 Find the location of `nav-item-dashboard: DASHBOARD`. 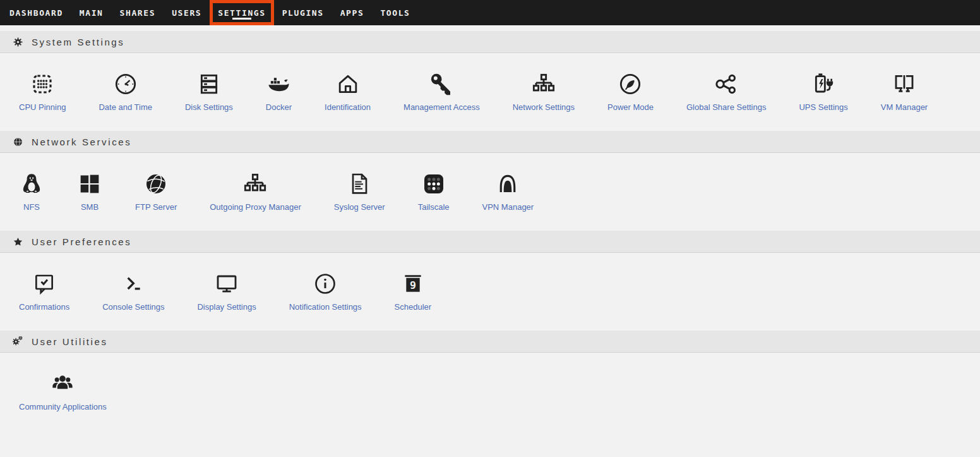

nav-item-dashboard: DASHBOARD is located at coordinates (37, 13).